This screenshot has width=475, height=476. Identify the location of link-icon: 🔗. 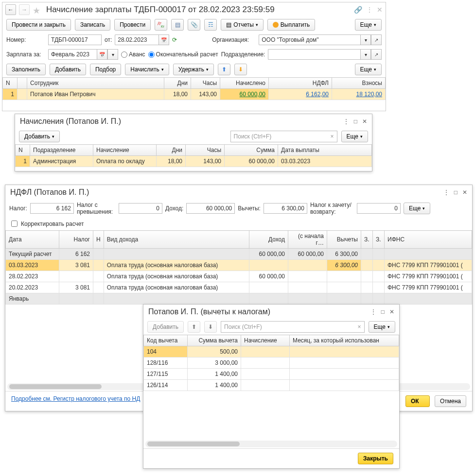
(358, 10).